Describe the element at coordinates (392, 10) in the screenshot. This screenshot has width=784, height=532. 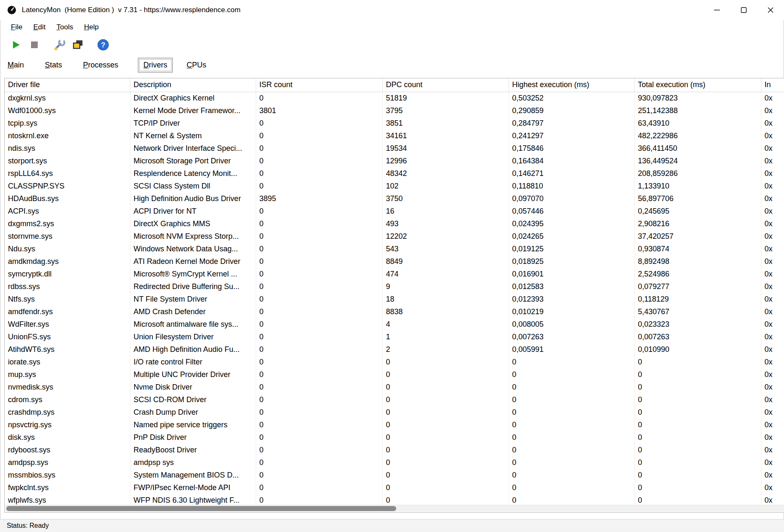
I see `title-bar: LatencyMon (Home Edition ) v 7.31 - http…` at that location.